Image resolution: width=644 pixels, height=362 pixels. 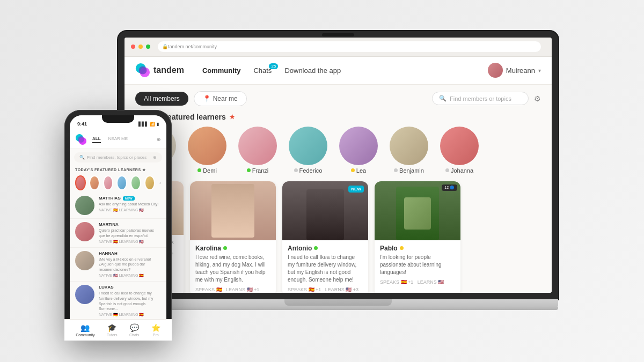 I want to click on antonio-name: Antonio, so click(x=325, y=248).